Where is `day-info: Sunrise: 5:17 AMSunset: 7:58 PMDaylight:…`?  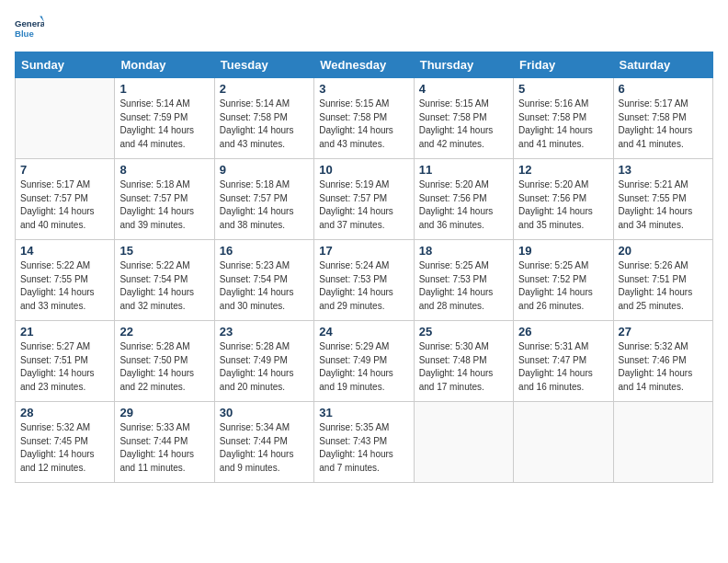 day-info: Sunrise: 5:17 AMSunset: 7:58 PMDaylight:… is located at coordinates (664, 124).